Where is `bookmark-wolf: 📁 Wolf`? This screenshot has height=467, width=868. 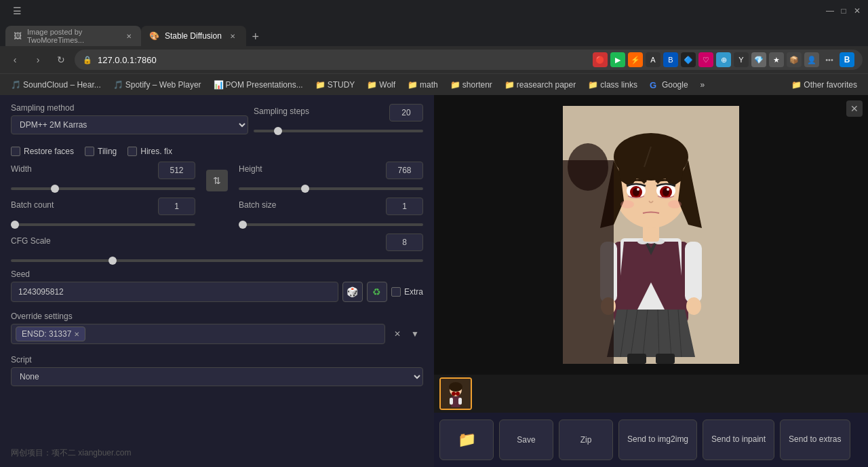
bookmark-wolf: 📁 Wolf is located at coordinates (381, 85).